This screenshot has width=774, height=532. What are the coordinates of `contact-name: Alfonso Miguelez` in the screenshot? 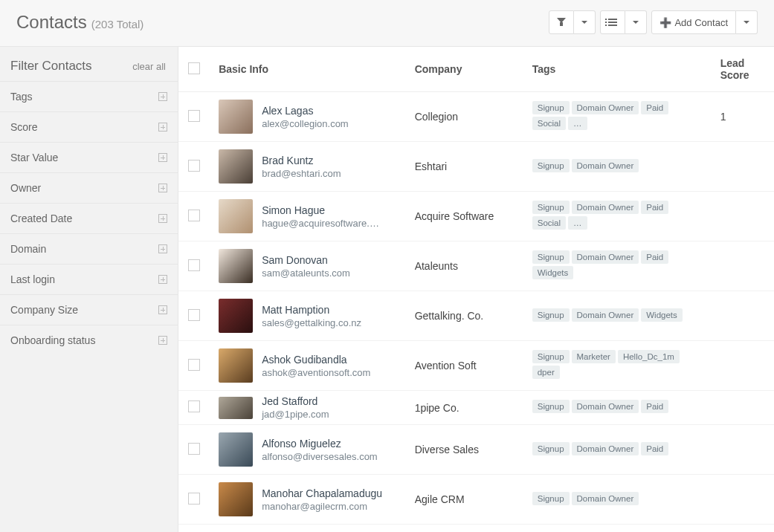 It's located at (320, 444).